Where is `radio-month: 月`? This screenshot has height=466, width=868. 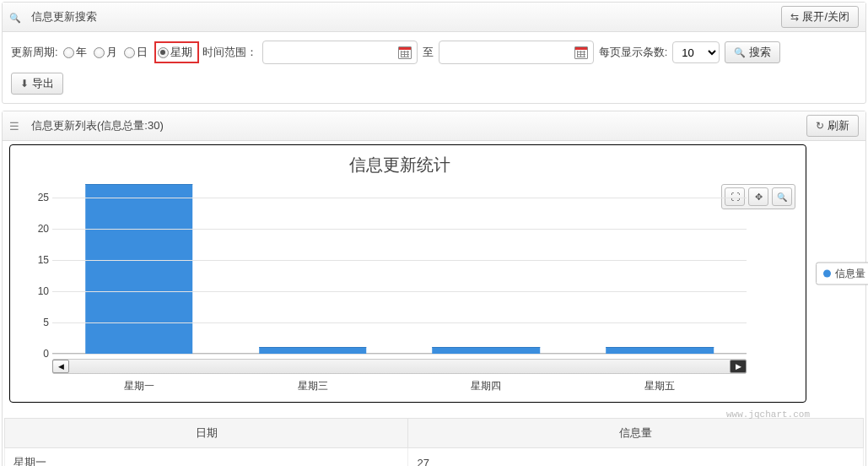 radio-month: 月 is located at coordinates (105, 52).